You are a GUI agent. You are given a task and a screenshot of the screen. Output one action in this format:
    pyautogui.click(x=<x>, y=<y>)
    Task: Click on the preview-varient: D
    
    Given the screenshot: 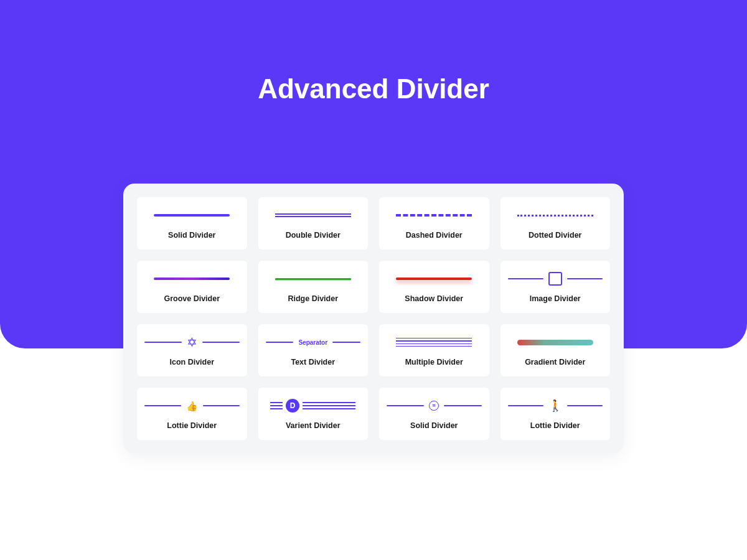 What is the action you would take?
    pyautogui.click(x=314, y=406)
    